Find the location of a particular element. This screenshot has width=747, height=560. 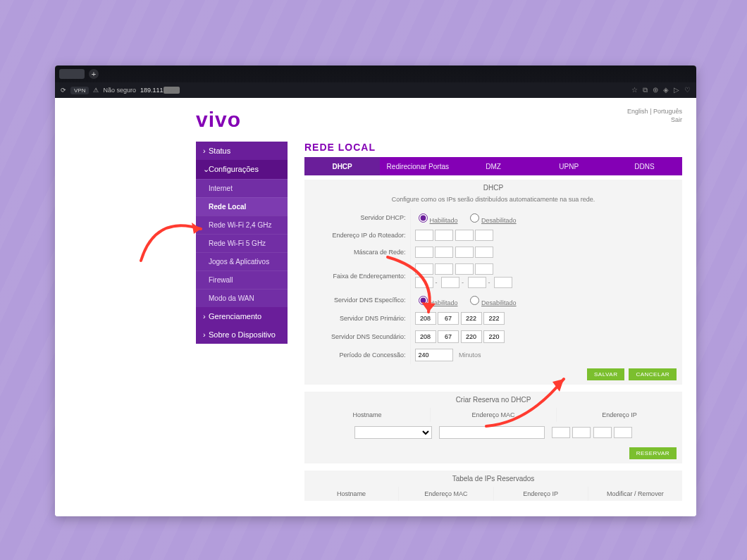

lang-bar: English | Português Sair is located at coordinates (655, 116).